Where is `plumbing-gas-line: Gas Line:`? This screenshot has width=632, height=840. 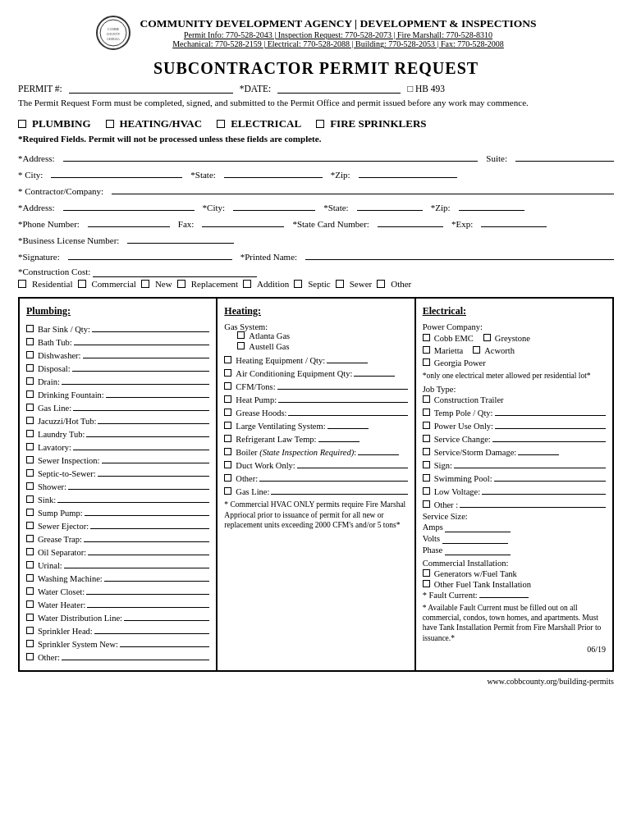
plumbing-gas-line: Gas Line: is located at coordinates (118, 407).